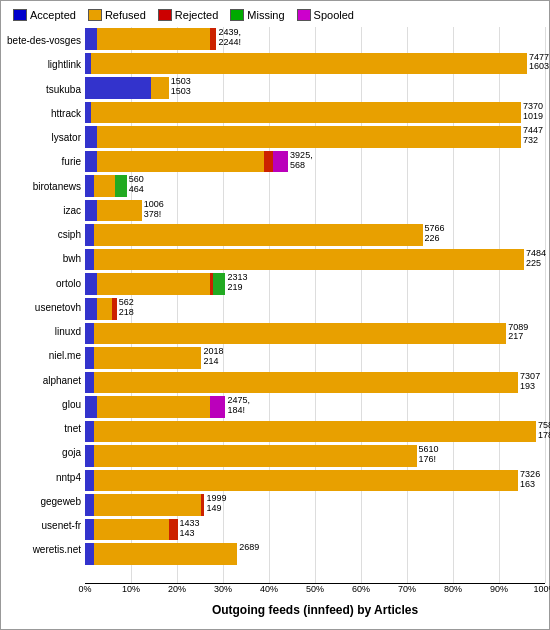 The image size is (550, 630). Describe the element at coordinates (532, 136) in the screenshot. I see `bar-value-label-lysator: 7447732` at that location.